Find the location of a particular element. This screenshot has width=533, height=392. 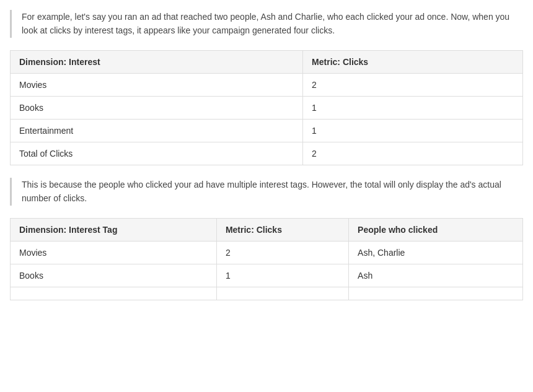

table2-col1-header: Dimension: Interest Tag is located at coordinates (114, 229).